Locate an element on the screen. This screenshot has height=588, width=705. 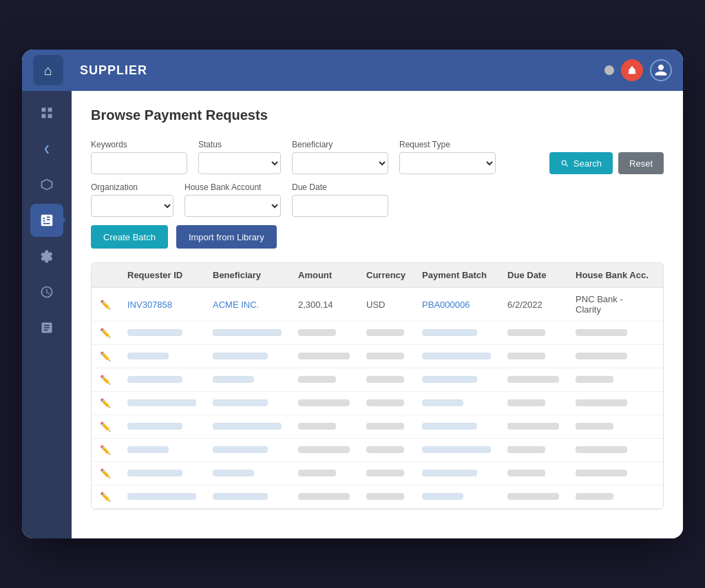
import-library-button: Import from Library is located at coordinates (227, 237).